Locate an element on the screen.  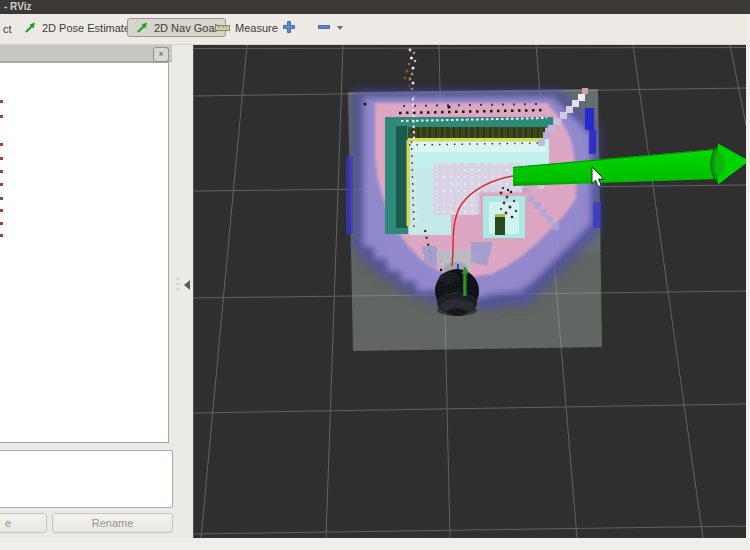
displays-panel-header: x is located at coordinates (86, 54).